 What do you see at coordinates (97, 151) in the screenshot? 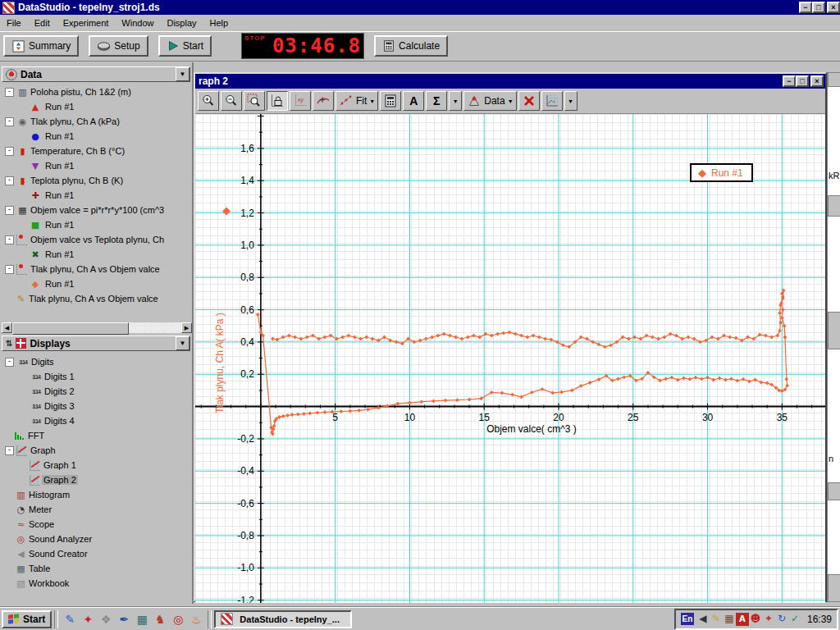
I see `data-source-item: -▮Temperature, Ch B (°C)` at bounding box center [97, 151].